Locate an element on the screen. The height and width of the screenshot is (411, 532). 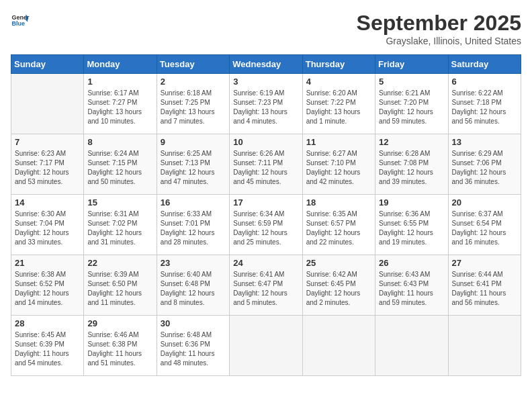
sunrise-label: Sunrise: 6:38 AM is located at coordinates (40, 274).